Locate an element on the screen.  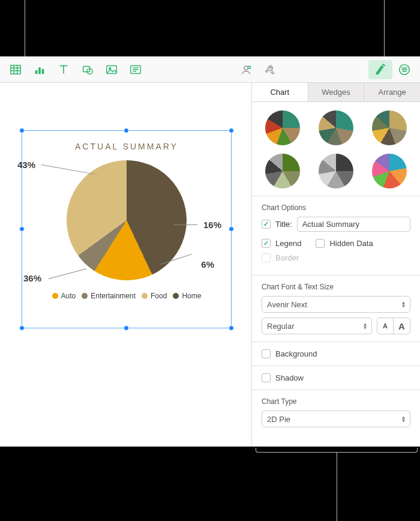
background-section: Background is located at coordinates (336, 354).